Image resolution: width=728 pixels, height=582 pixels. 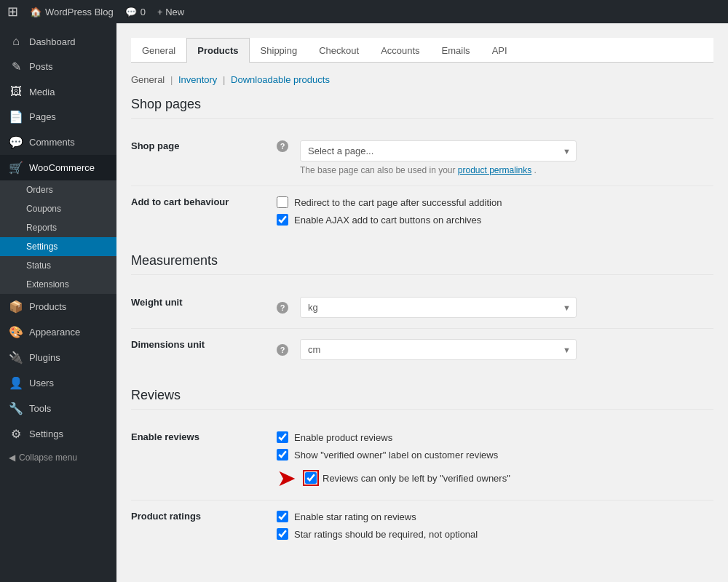 I want to click on plugins-icon: 🔌, so click(x=16, y=358).